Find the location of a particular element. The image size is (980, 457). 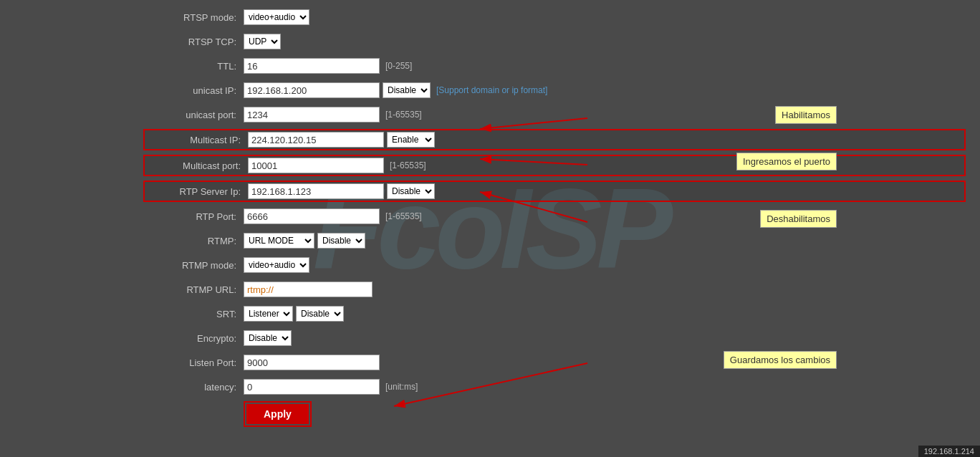

rtmp-mode-row: RTMP mode: video+audio video audio is located at coordinates (554, 265).